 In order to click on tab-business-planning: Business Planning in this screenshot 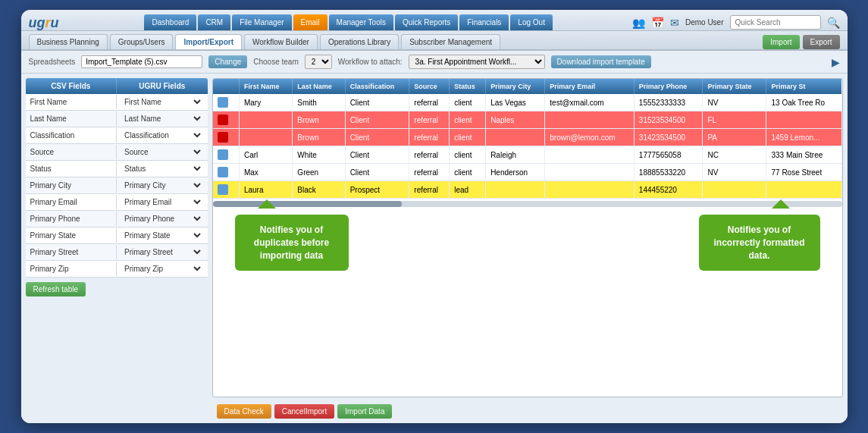, I will do `click(68, 42)`.